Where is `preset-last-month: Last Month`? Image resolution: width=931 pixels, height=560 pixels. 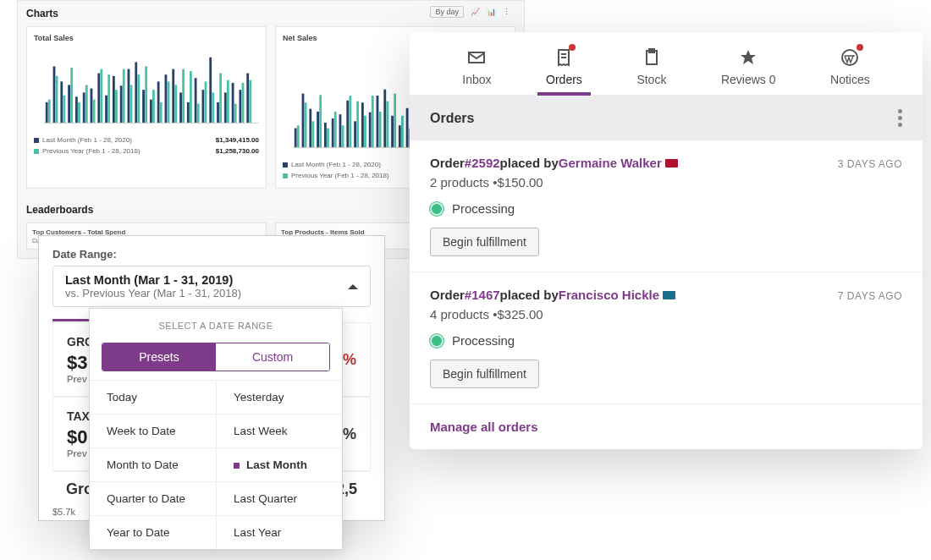 preset-last-month: Last Month is located at coordinates (279, 464).